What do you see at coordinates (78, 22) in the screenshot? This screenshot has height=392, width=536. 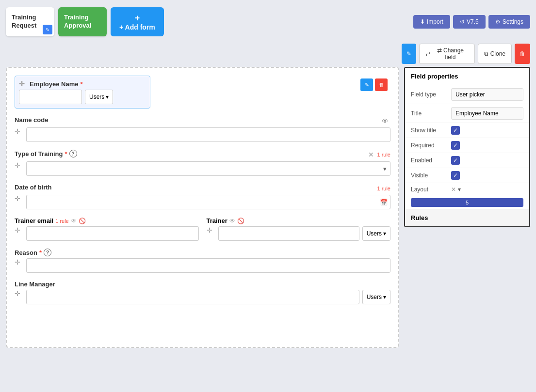 I see `tab-training-approval-label: TrainingApproval` at bounding box center [78, 22].